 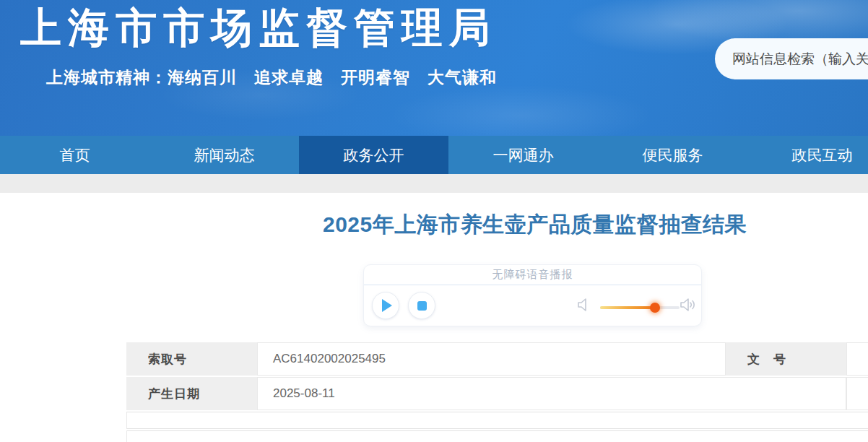 I want to click on volume-low-icon, so click(x=583, y=305).